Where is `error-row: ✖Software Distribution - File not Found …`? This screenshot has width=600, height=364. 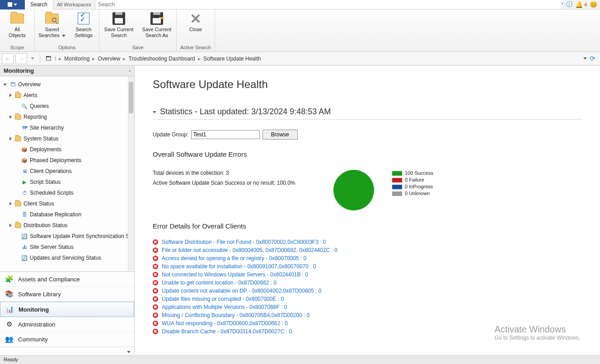
error-row: ✖Software Distribution - File not Found … is located at coordinates (367, 242).